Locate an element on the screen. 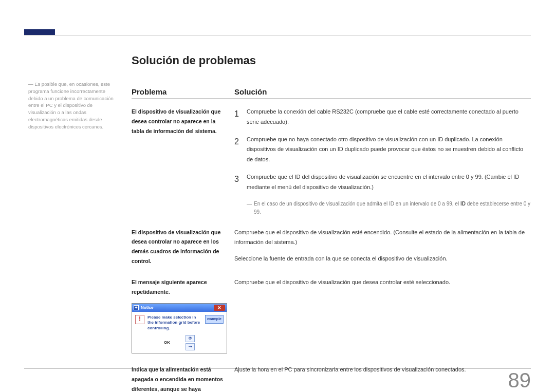  solution-cell: 1 Compruebe la conexión del cable RS232C… is located at coordinates (382, 161).